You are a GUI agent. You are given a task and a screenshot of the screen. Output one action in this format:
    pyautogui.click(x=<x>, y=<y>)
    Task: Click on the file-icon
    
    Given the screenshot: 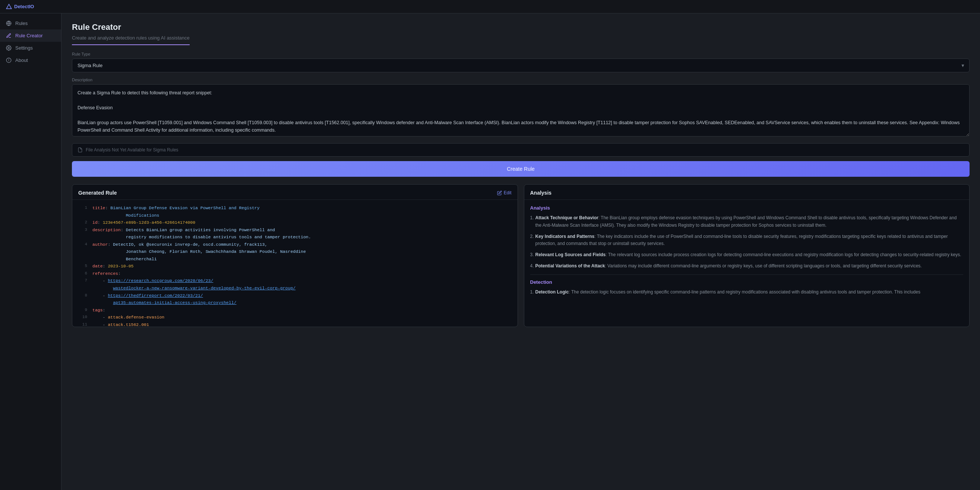 What is the action you would take?
    pyautogui.click(x=80, y=150)
    